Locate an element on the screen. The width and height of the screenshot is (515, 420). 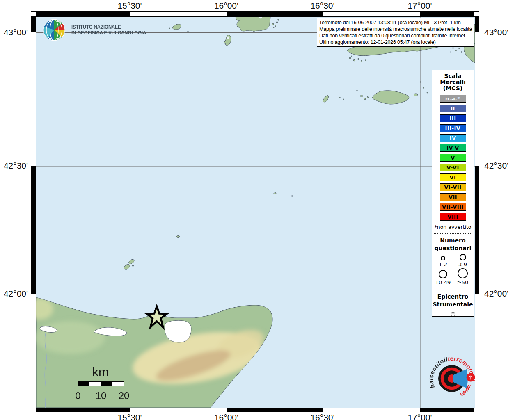
axis-label-top: 15°30' is located at coordinates (130, 6).